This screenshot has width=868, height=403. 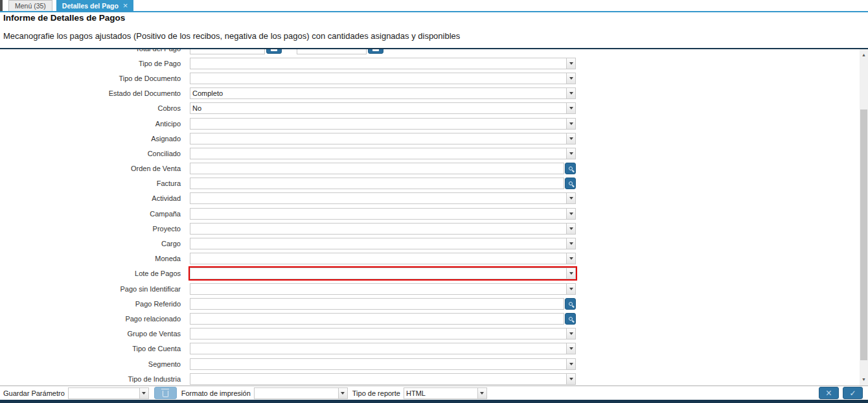 What do you see at coordinates (30, 5) in the screenshot?
I see `tab-menu: Menú (35)` at bounding box center [30, 5].